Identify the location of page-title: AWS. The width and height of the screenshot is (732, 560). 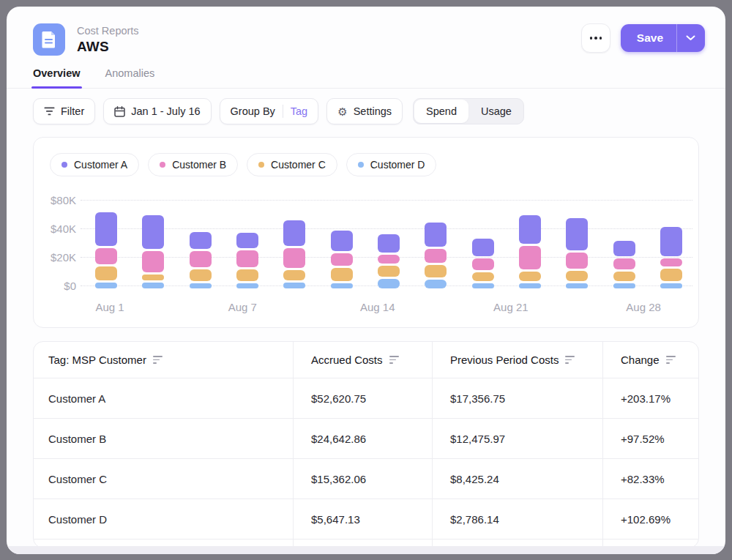
(108, 47).